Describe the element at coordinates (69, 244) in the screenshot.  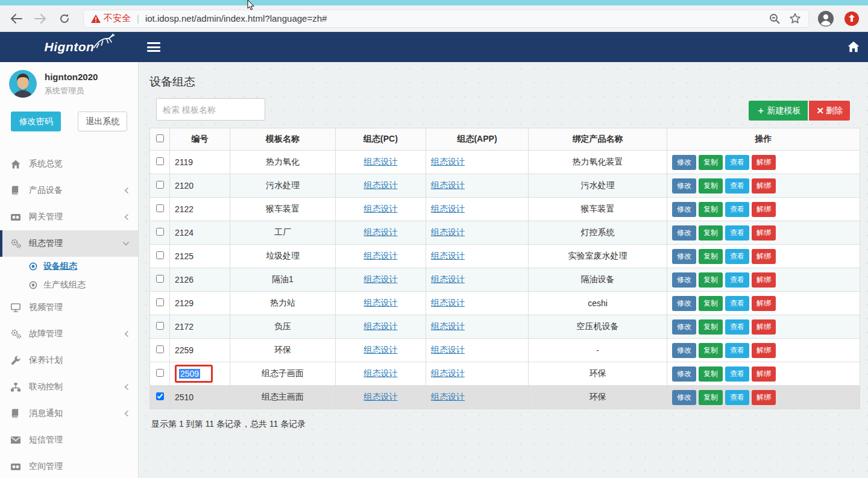
I see `sidebar-item-3: 组态管理` at that location.